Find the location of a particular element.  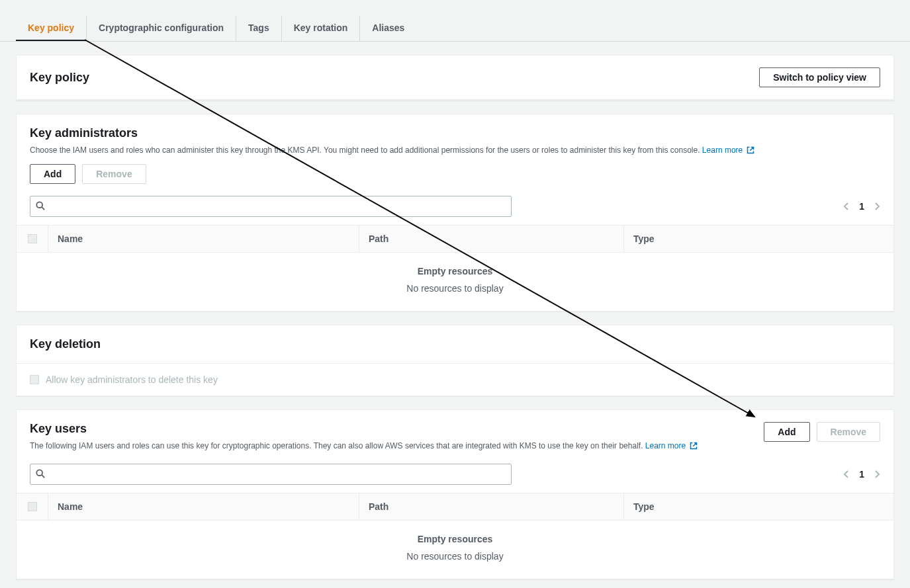

users-col-name: Name is located at coordinates (204, 507).